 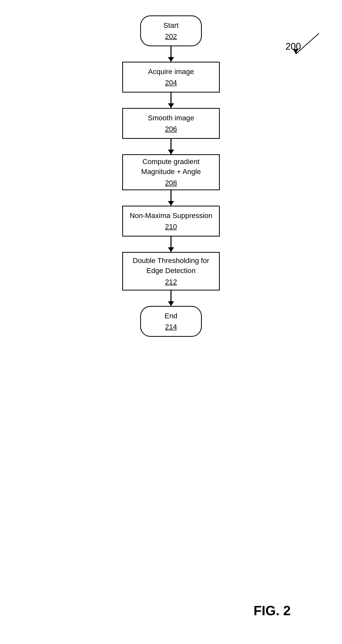 I want to click on double-thresholding-label: Double Thresholding forEdge Detection, so click(x=171, y=266).